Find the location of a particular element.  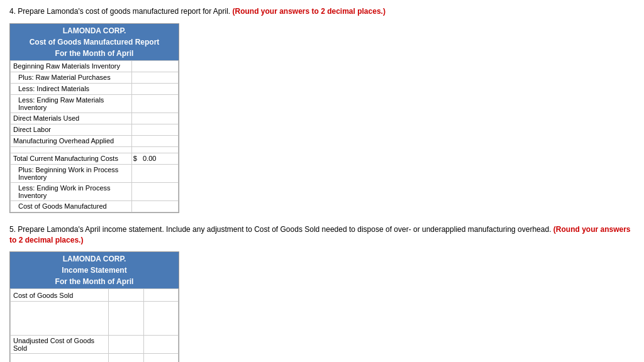

table-row: Beginning Raw Materials Inventory is located at coordinates (94, 66).